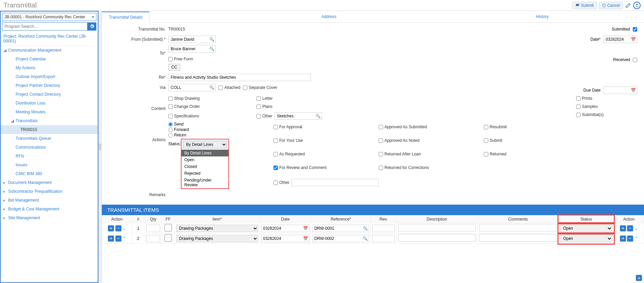  I want to click on cb-letter, so click(259, 98).